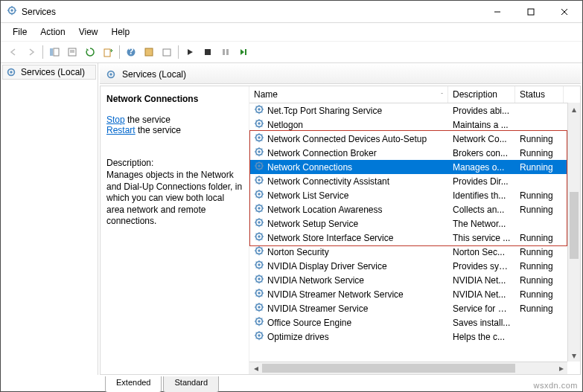 The width and height of the screenshot is (583, 392). I want to click on service-row: Network ConnectionsManages o...Running, so click(415, 167).